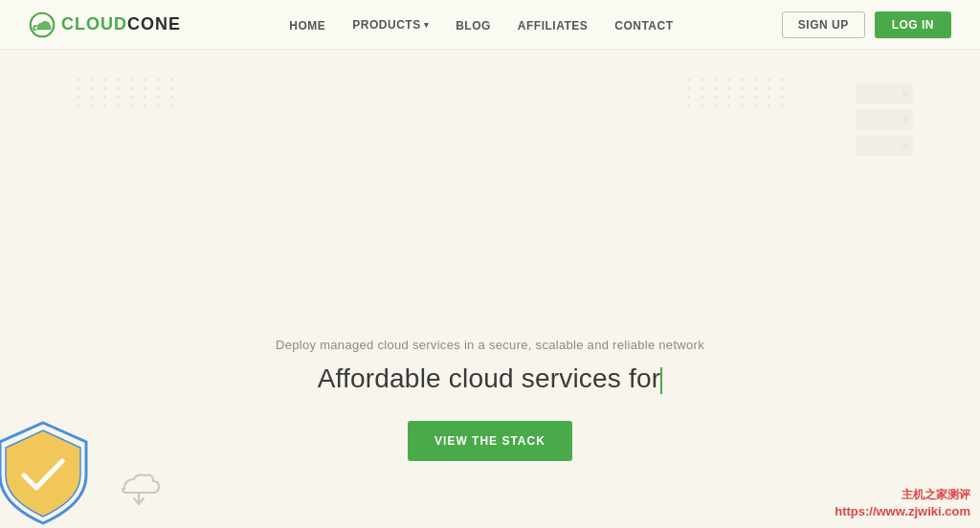  What do you see at coordinates (884, 138) in the screenshot?
I see `decorative-server` at bounding box center [884, 138].